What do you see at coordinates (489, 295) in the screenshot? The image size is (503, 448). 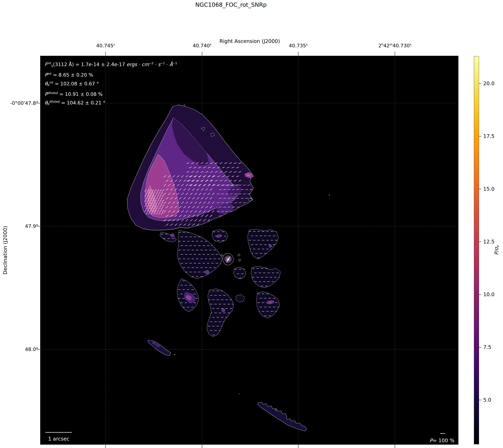 I see `colorbar-tick-label: 10.0` at bounding box center [489, 295].